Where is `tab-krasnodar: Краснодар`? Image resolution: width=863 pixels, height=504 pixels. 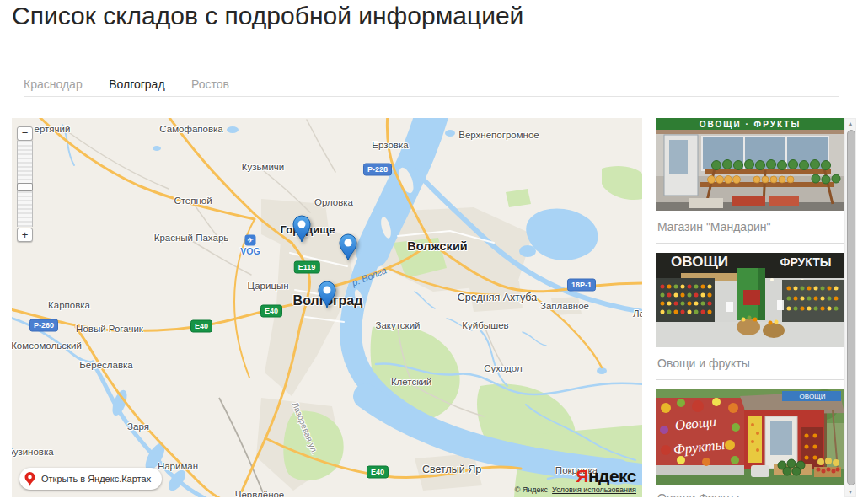
tab-krasnodar: Краснодар is located at coordinates (53, 84).